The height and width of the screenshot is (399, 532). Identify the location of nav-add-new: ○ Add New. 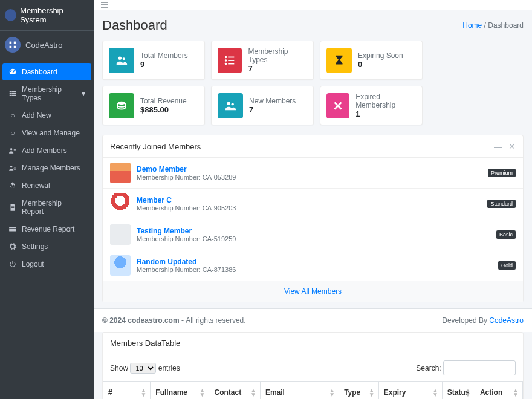
(47, 115).